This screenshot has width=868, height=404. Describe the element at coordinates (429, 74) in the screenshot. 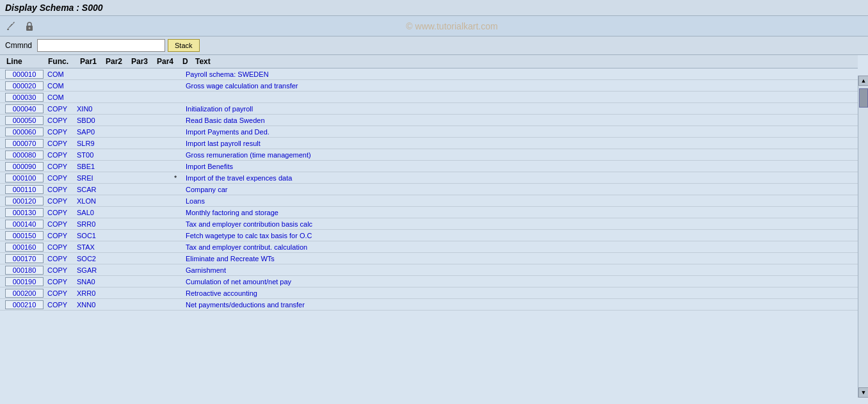

I see `table-row: 000010COMPayroll schema: SWEDEN` at that location.